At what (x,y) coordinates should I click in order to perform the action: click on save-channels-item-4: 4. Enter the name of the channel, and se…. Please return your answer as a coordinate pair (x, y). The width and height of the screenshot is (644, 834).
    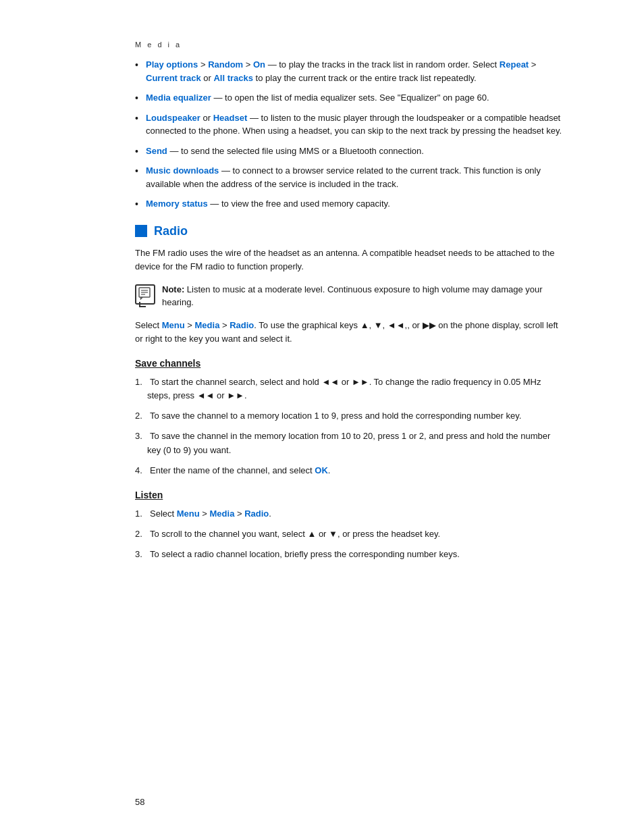
    Looking at the image, I should click on (349, 471).